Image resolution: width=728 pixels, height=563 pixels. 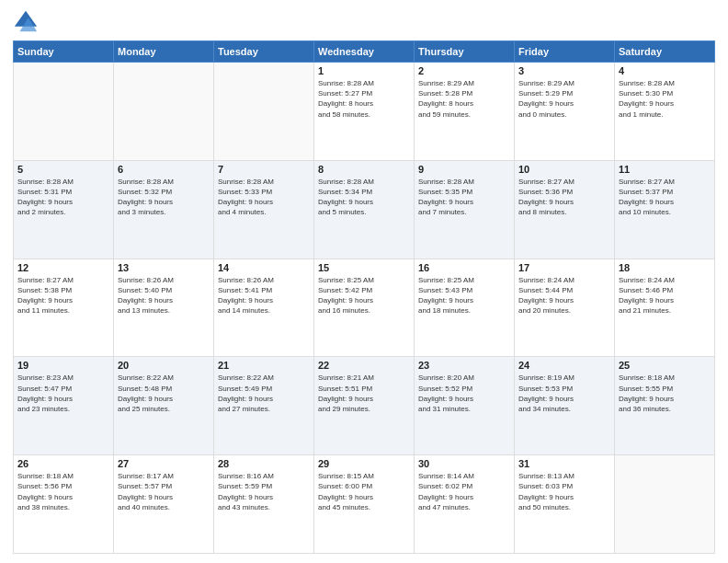 I want to click on calendar-cell: 1Sunrise: 8:28 AM Sunset: 5:27 PM Daylig…, so click(x=364, y=112).